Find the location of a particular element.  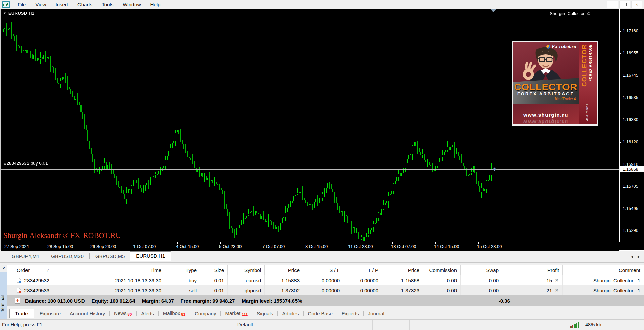

close-button: × is located at coordinates (637, 5).